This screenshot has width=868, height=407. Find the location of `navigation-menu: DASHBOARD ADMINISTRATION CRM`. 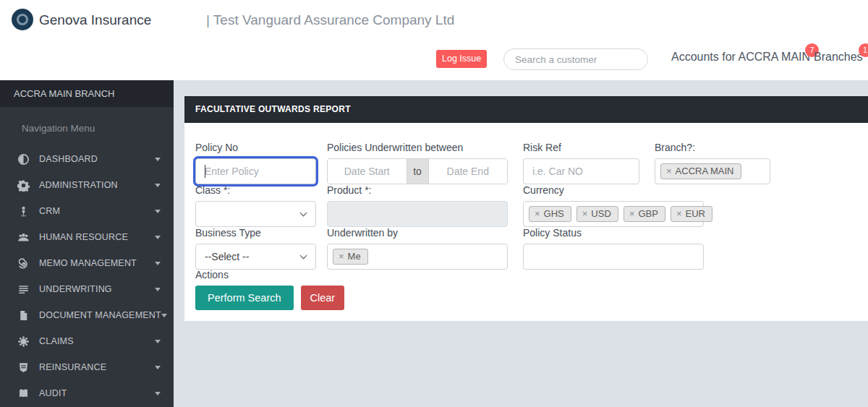

navigation-menu: DASHBOARD ADMINISTRATION CRM is located at coordinates (87, 276).